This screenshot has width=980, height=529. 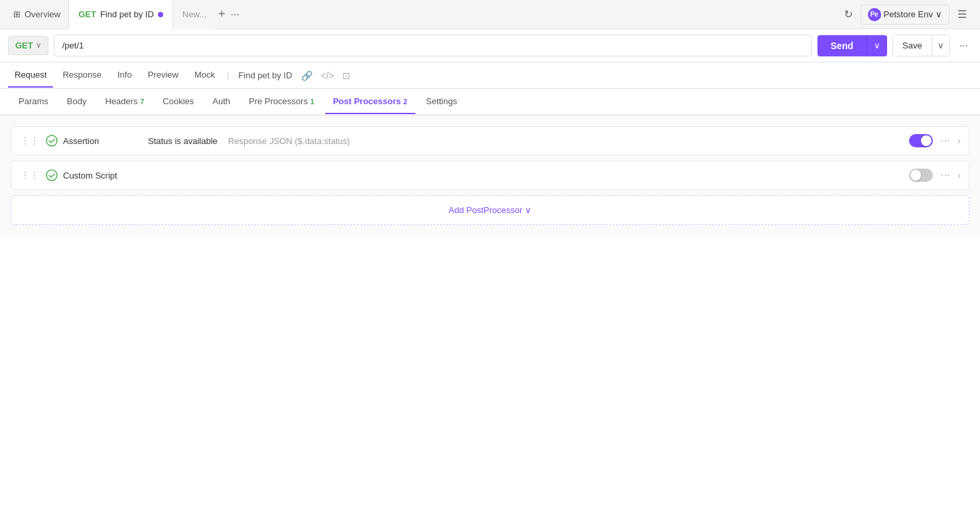 What do you see at coordinates (327, 76) in the screenshot?
I see `code-icon: </>` at bounding box center [327, 76].